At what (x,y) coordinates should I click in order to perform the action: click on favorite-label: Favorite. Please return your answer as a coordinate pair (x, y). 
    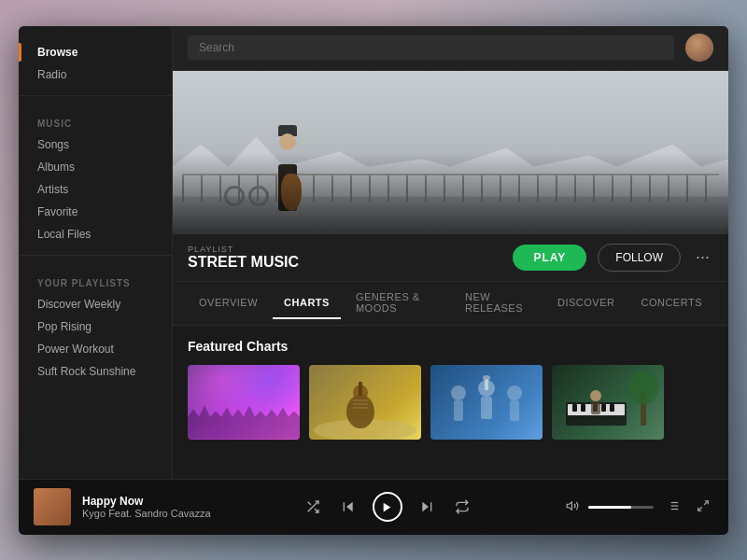
    Looking at the image, I should click on (58, 212).